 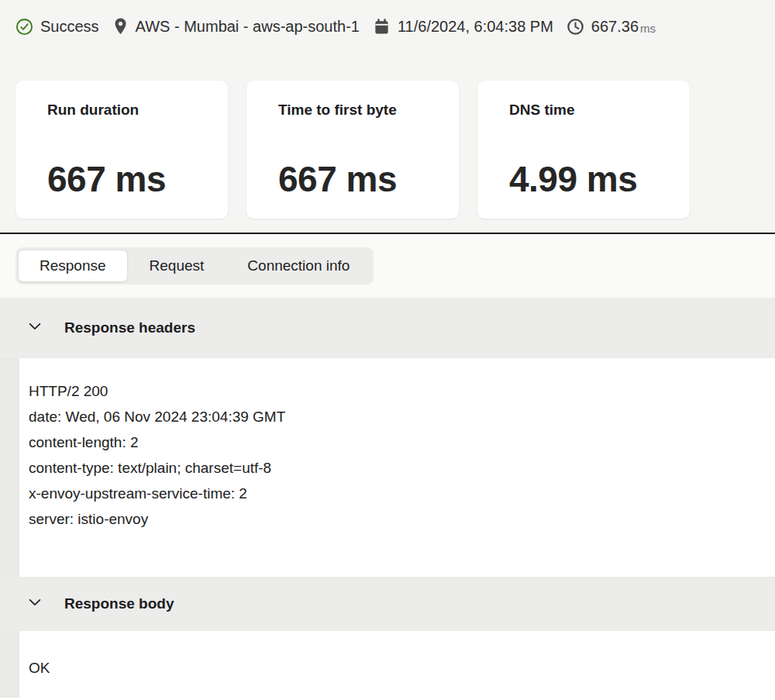 What do you see at coordinates (592, 179) in the screenshot?
I see `metric-value: 4.99 ms` at bounding box center [592, 179].